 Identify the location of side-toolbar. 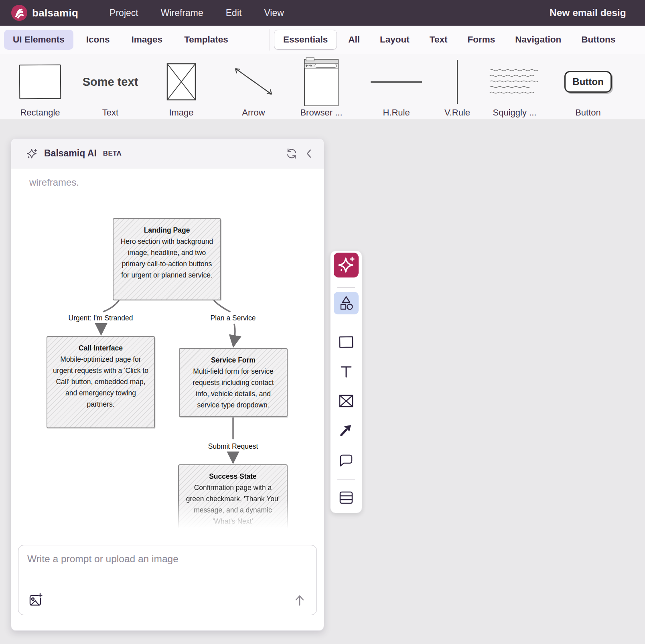
(346, 382).